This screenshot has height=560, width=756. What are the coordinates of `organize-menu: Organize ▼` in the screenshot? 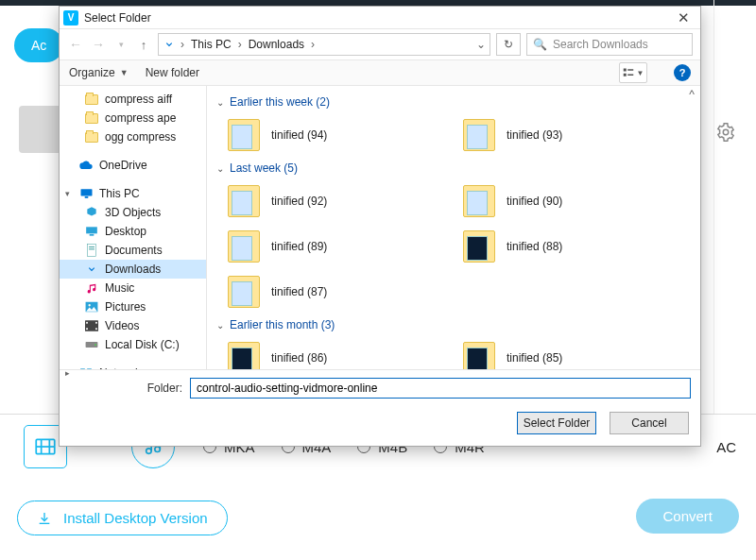 It's located at (98, 73).